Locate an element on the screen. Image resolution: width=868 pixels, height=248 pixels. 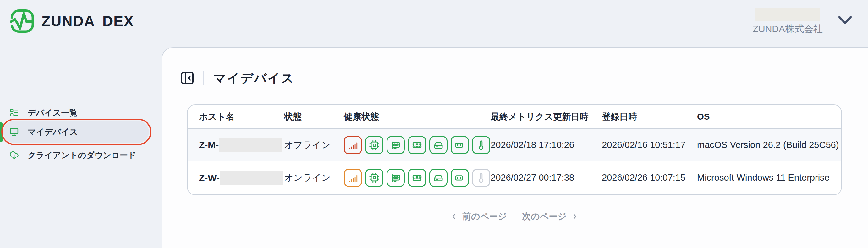
pagination: 前のページ 次のページ is located at coordinates (515, 217).